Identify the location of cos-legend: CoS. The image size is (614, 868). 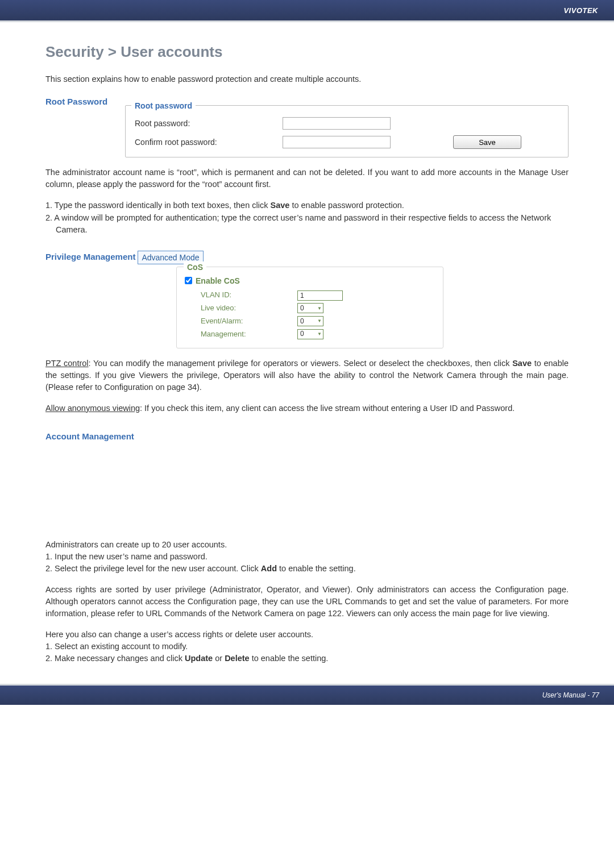
(195, 267).